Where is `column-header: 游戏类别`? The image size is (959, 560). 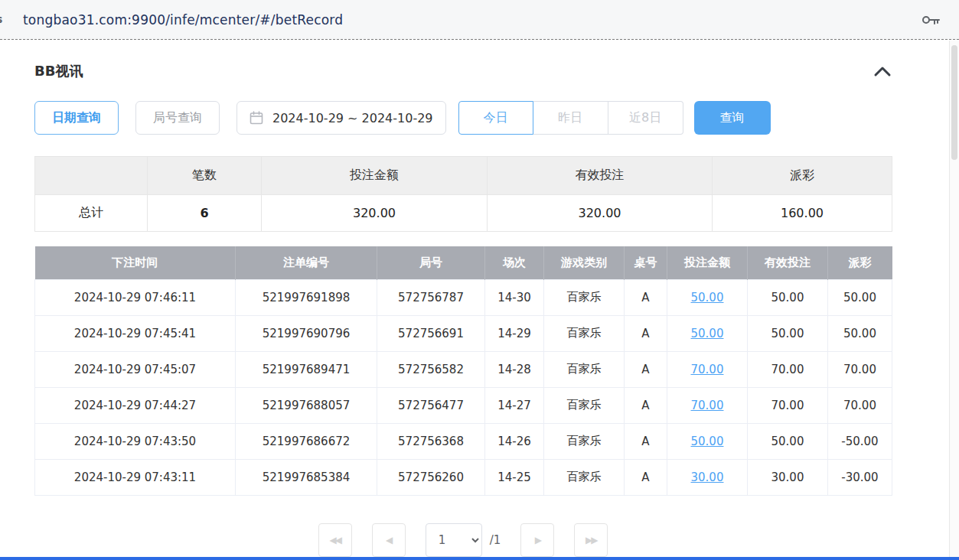 column-header: 游戏类别 is located at coordinates (585, 263).